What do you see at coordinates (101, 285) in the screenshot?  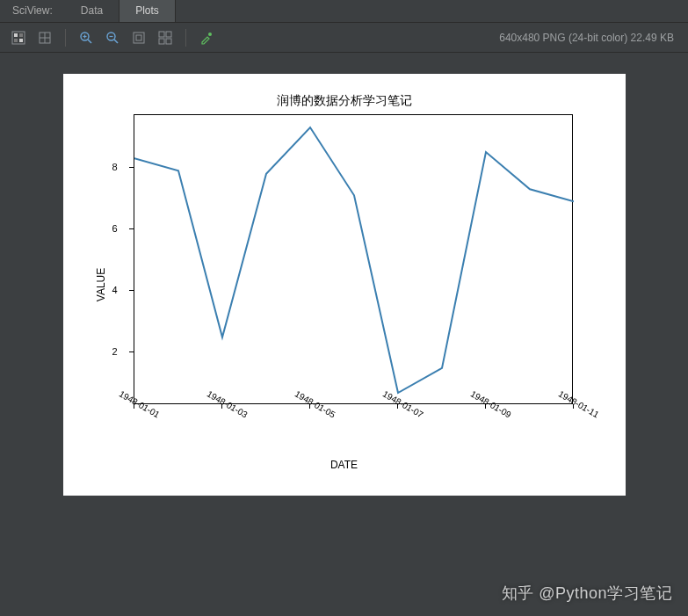 I see `y-axis-label: VALUE` at bounding box center [101, 285].